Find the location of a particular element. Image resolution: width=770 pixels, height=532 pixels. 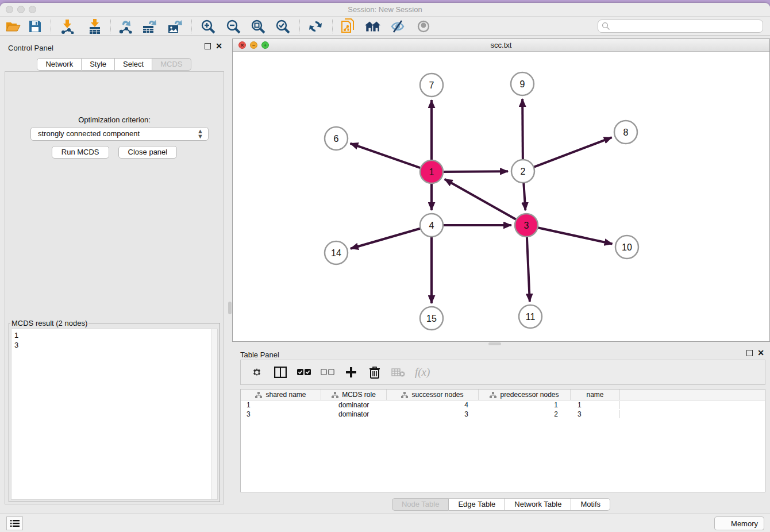

graph-node-label: 2 is located at coordinates (523, 171).